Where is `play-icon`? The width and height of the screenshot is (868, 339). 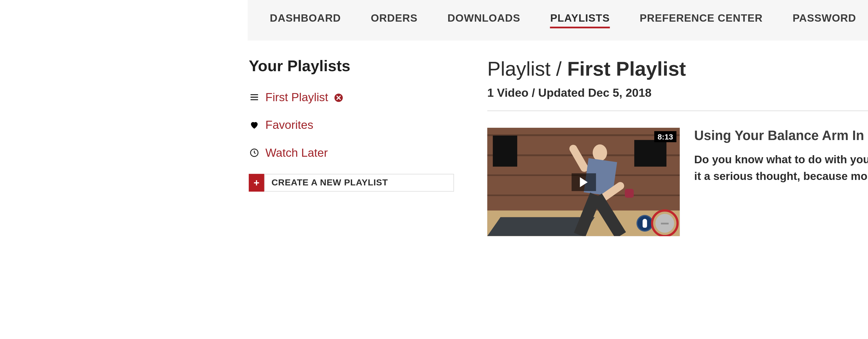 play-icon is located at coordinates (584, 182).